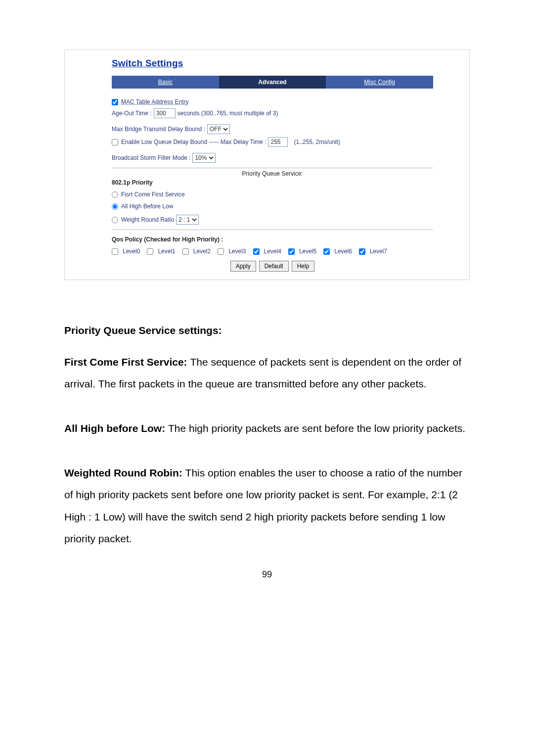  I want to click on doc-fcfs-term: First Come First Service:, so click(127, 362).